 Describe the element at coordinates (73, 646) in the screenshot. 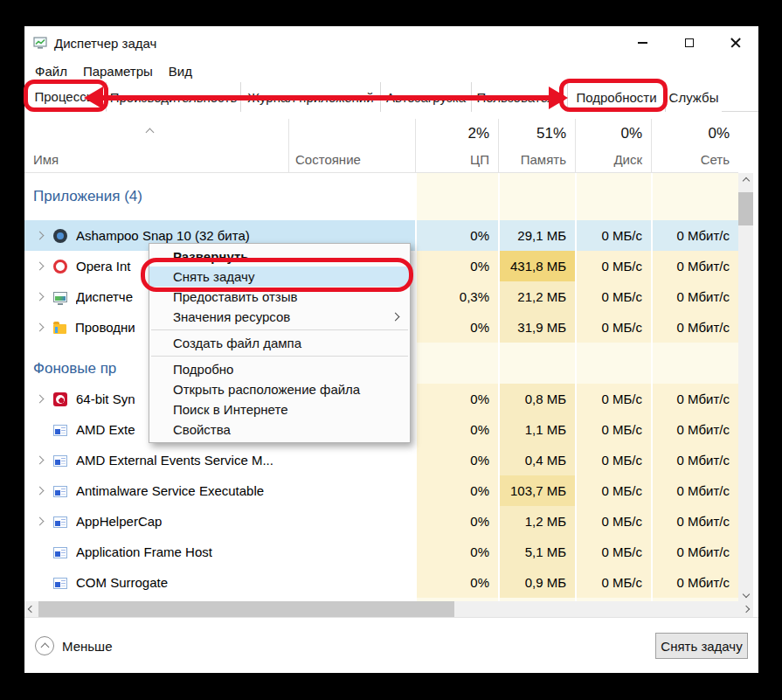

I see `fewer-details-toggle: Меньше` at that location.